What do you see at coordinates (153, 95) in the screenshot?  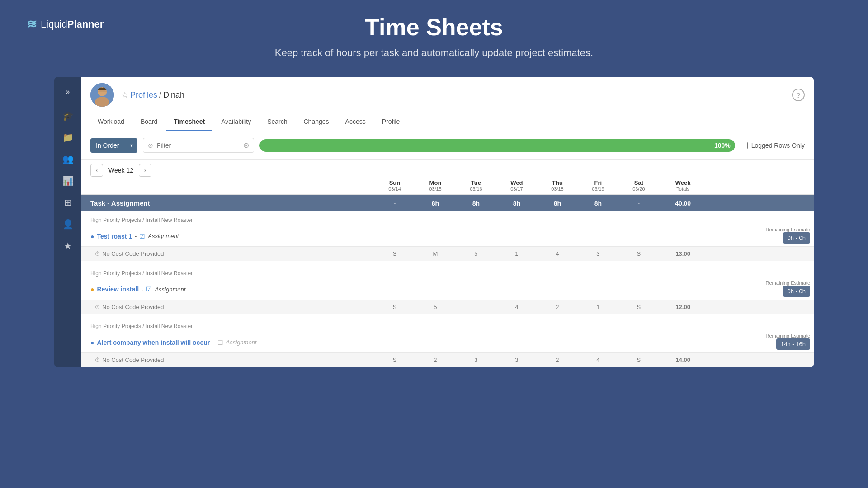 I see `breadcrumb: ☆ Profiles / Dinah` at bounding box center [153, 95].